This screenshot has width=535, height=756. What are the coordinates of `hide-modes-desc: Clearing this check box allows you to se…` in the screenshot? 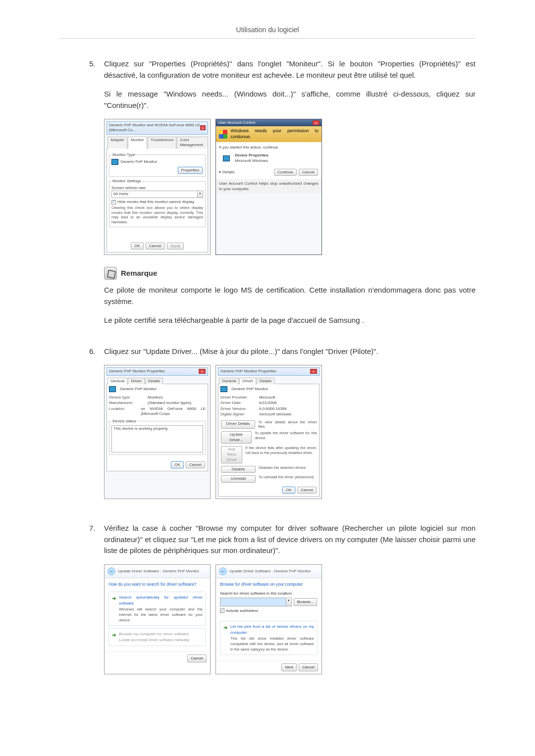 It's located at (158, 215).